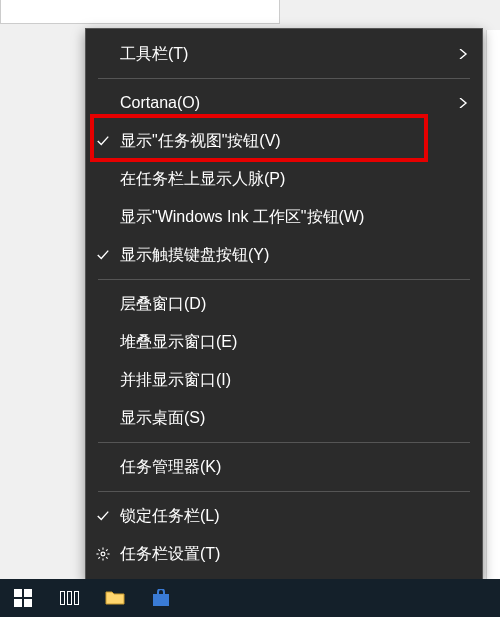  I want to click on background-edge, so click(493, 305).